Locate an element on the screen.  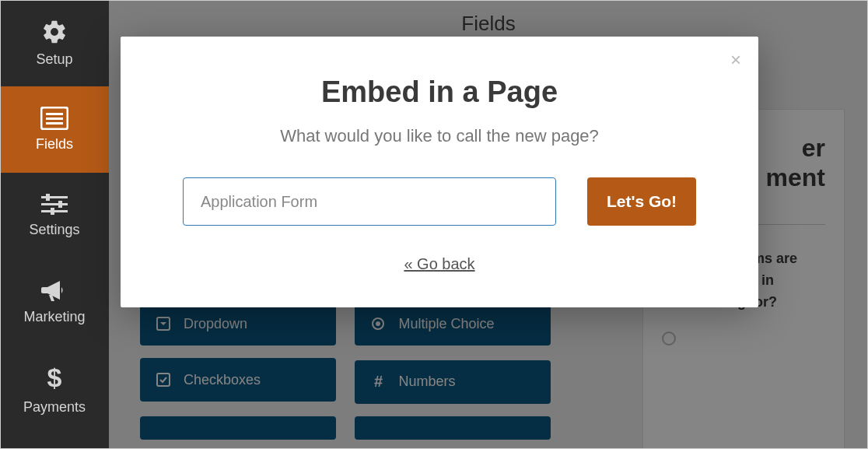
sidebar-item-label: Payments is located at coordinates (54, 408).